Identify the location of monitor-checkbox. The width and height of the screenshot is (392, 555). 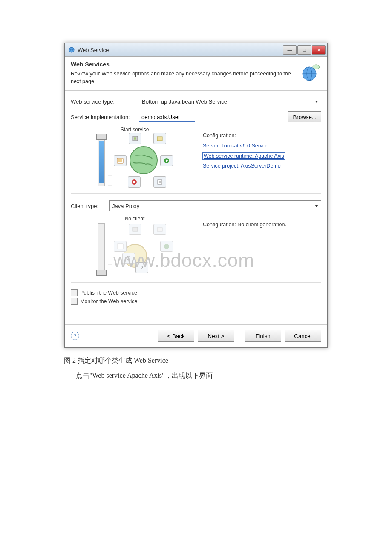
(74, 301).